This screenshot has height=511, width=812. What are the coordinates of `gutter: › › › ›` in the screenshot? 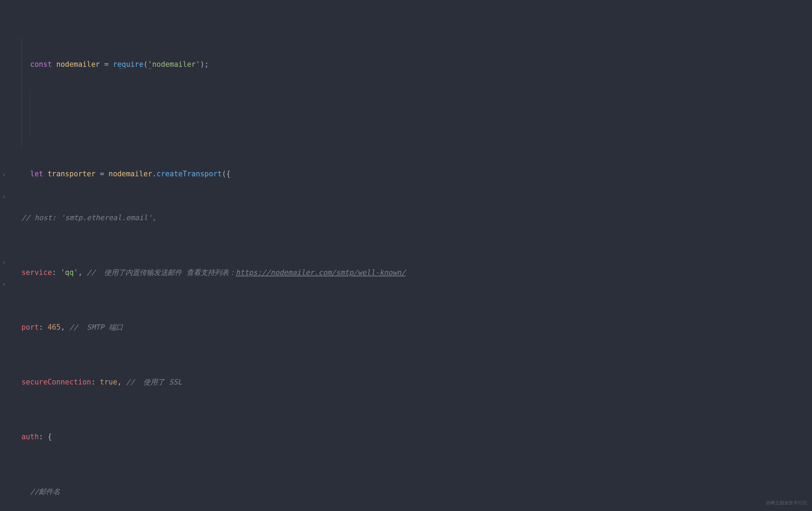 It's located at (5, 256).